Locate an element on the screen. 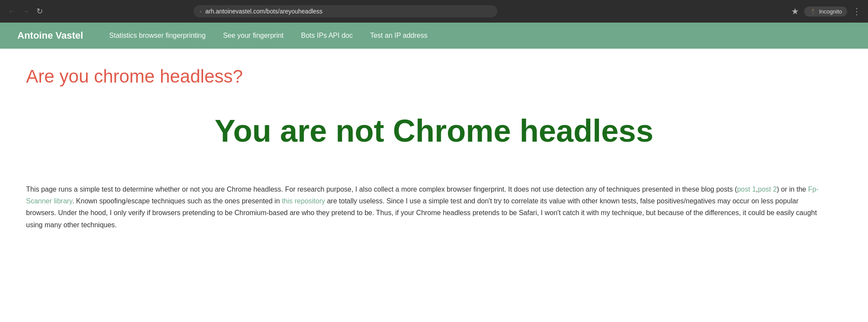 The height and width of the screenshot is (322, 868). nav-links: Statistics browser fingerprinting See yo… is located at coordinates (268, 36).